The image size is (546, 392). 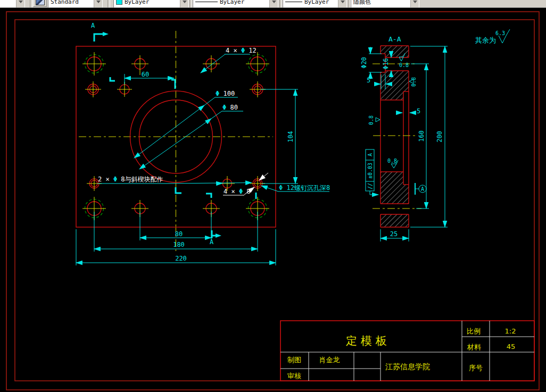 I want to click on svg-text: Φ 100, so click(x=225, y=94).